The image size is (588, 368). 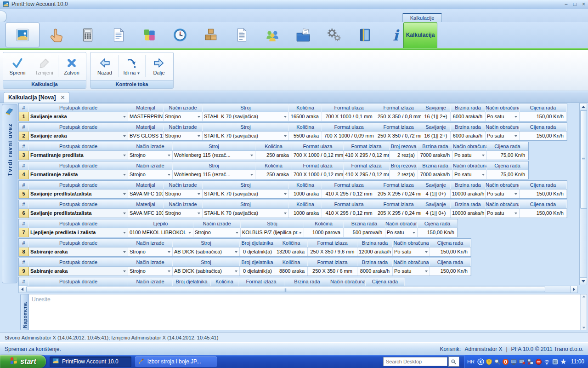 What do you see at coordinates (161, 233) in the screenshot?
I see `cell-dropdown: 0100 MEKOL LIBROKOL` at bounding box center [161, 233].